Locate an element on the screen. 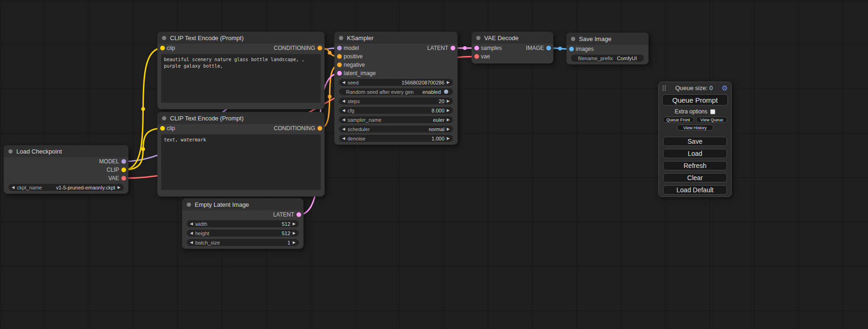 Image resolution: width=868 pixels, height=329 pixels. widget-ckpt-name: ◀ ckpt_name v1-5-pruned-emaonly.ckpt ▶ is located at coordinates (66, 188).